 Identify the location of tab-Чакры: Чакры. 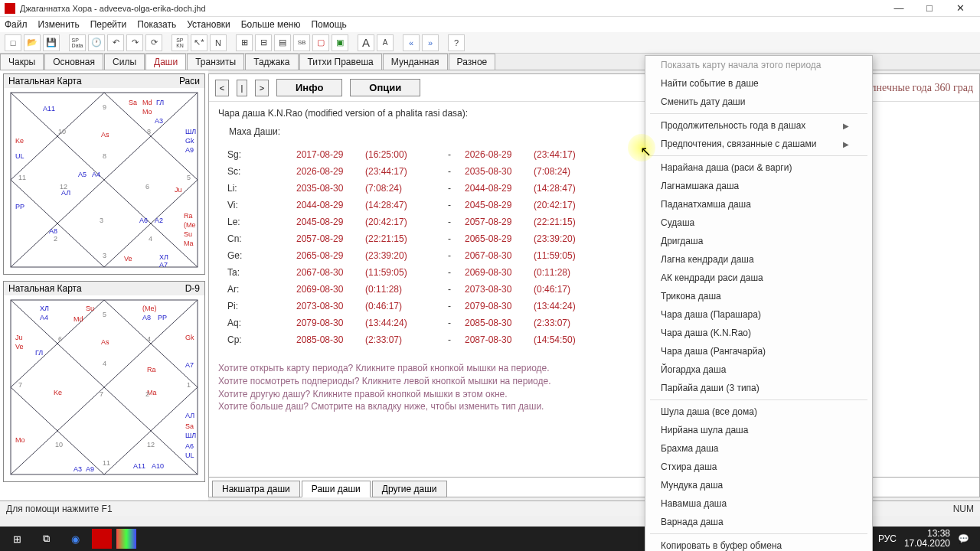
(21, 61).